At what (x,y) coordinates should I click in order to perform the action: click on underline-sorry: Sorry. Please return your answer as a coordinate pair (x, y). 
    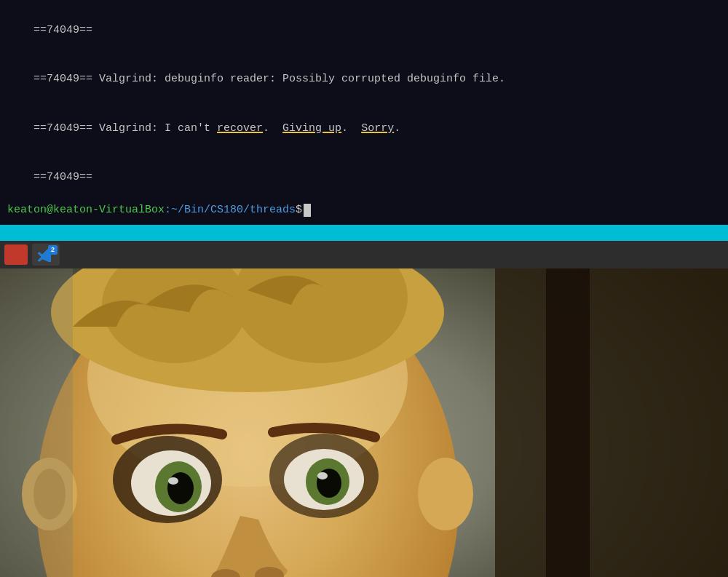
    Looking at the image, I should click on (377, 128).